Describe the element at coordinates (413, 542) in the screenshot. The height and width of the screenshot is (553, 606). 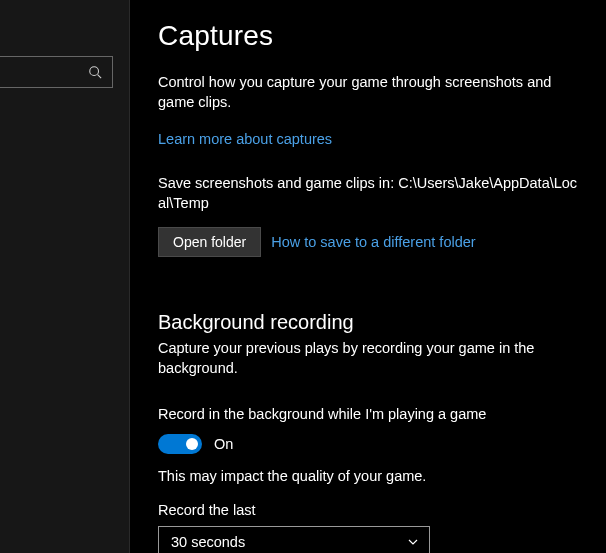
I see `chevron-down-icon` at that location.